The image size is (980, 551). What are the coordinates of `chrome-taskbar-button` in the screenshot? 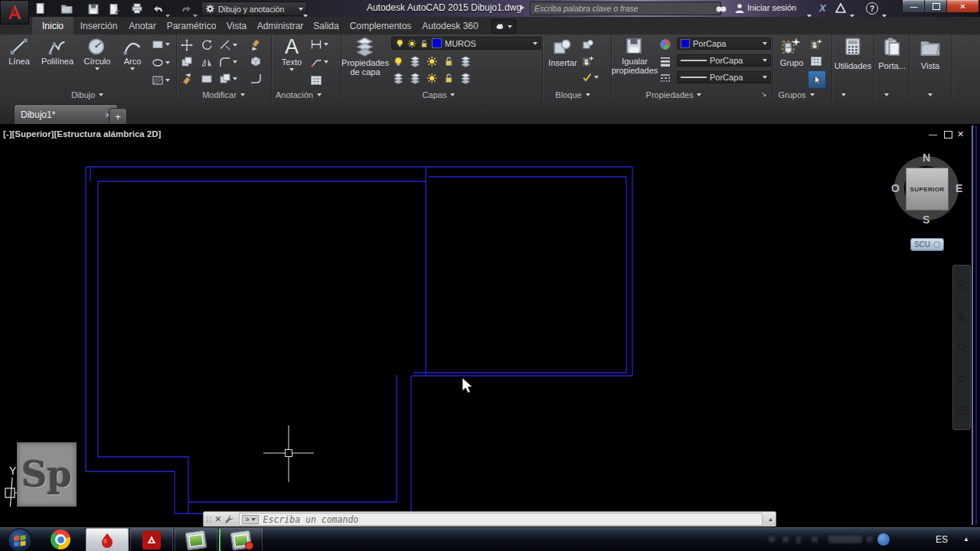 It's located at (60, 540).